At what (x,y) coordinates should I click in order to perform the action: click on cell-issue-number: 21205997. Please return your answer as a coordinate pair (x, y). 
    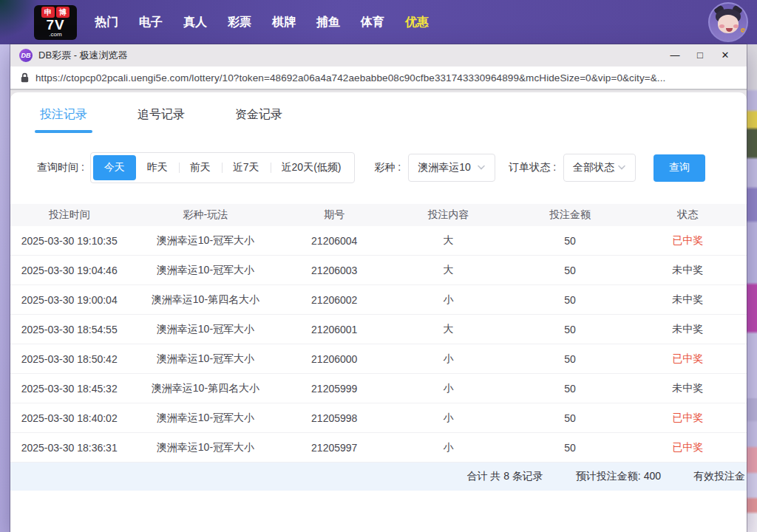
    Looking at the image, I should click on (334, 448).